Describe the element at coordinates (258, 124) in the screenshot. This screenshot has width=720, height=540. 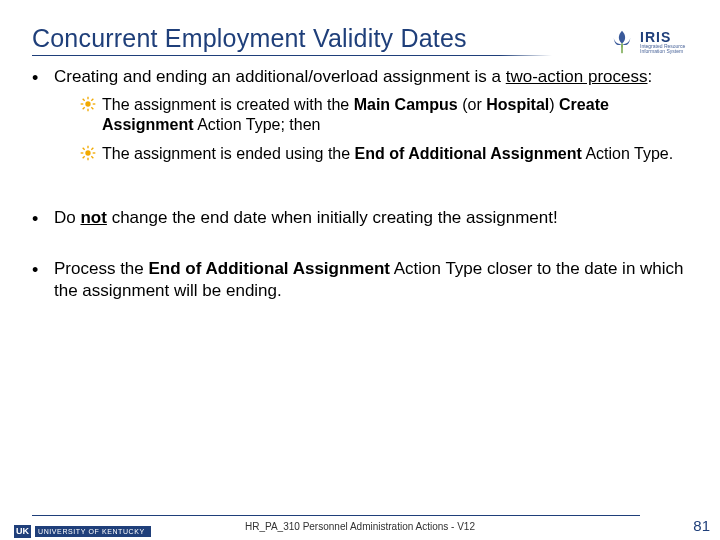
I see `text-span: Action Type; then` at that location.